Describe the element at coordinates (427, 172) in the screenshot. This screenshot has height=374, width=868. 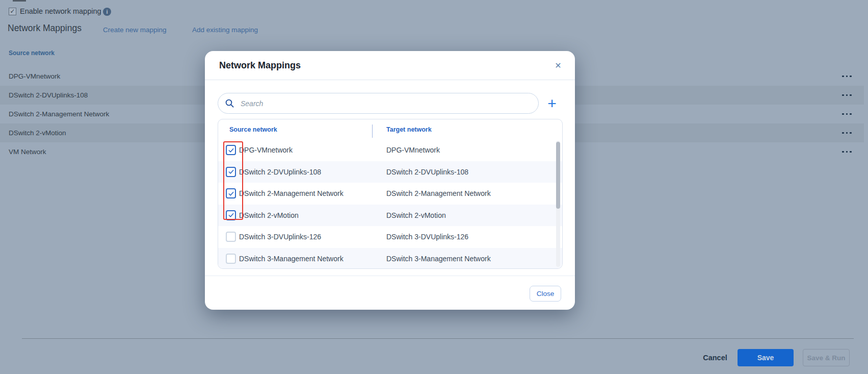
I see `target-network-cell: DSwitch 2-DVUplinks-108` at that location.